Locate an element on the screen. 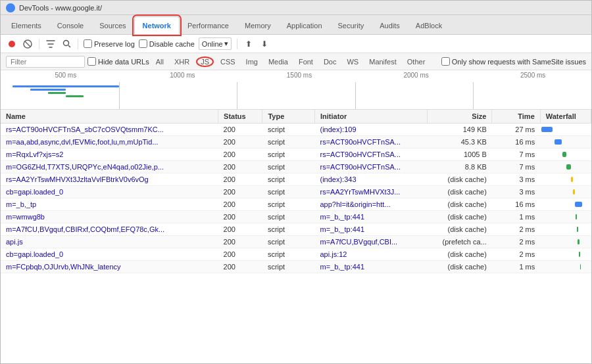 This screenshot has height=364, width=592. table-row: cb=gapi.loaded_0 200 script rs=AA2YrTswM… is located at coordinates (296, 192).